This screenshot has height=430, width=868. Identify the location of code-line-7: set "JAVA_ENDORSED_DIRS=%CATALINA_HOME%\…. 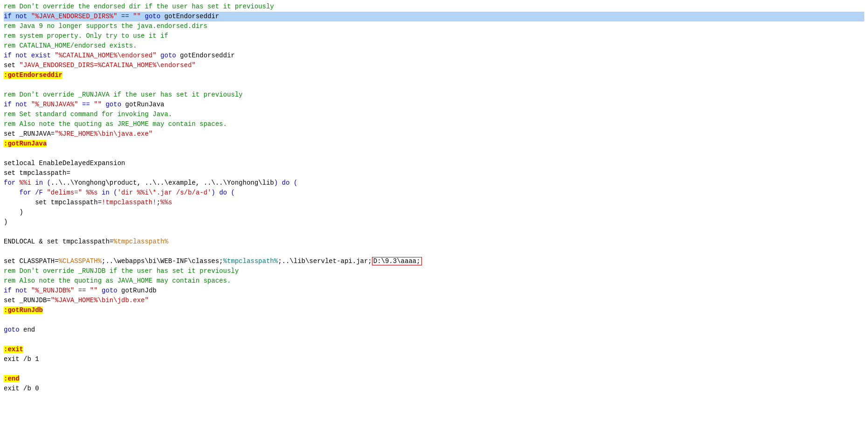
(434, 65).